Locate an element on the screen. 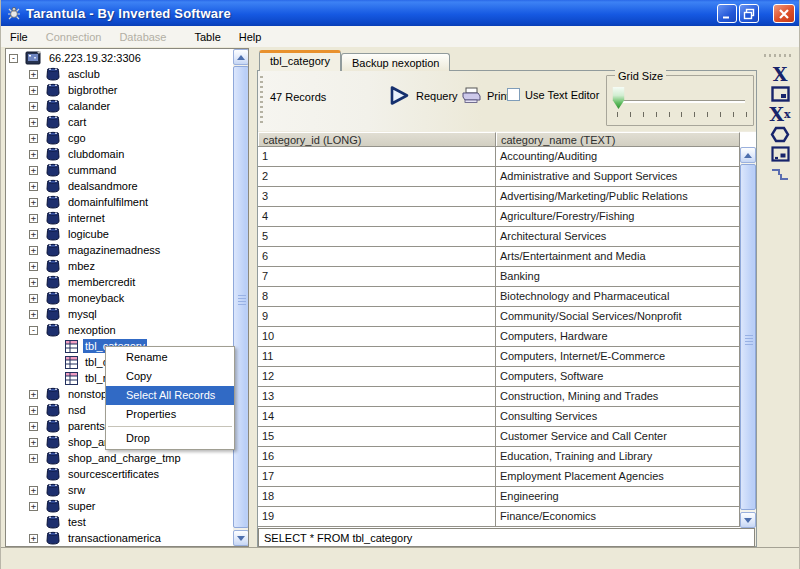  cell-category-id: 2 is located at coordinates (377, 176).